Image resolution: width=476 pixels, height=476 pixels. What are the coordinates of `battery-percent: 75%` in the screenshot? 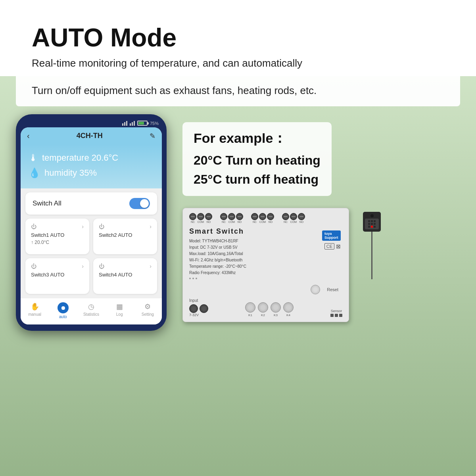 It's located at (154, 123).